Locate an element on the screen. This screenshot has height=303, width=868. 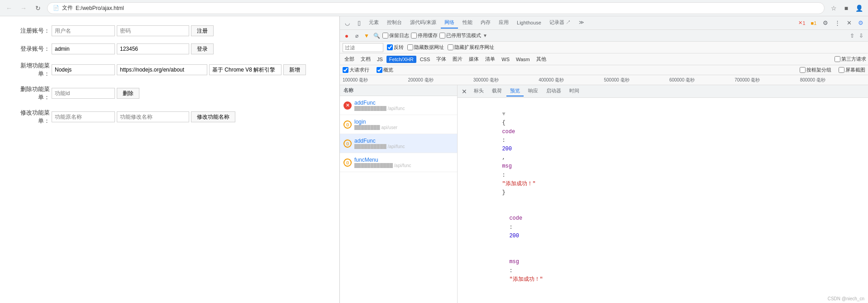
type-img: 图片 is located at coordinates (458, 59).